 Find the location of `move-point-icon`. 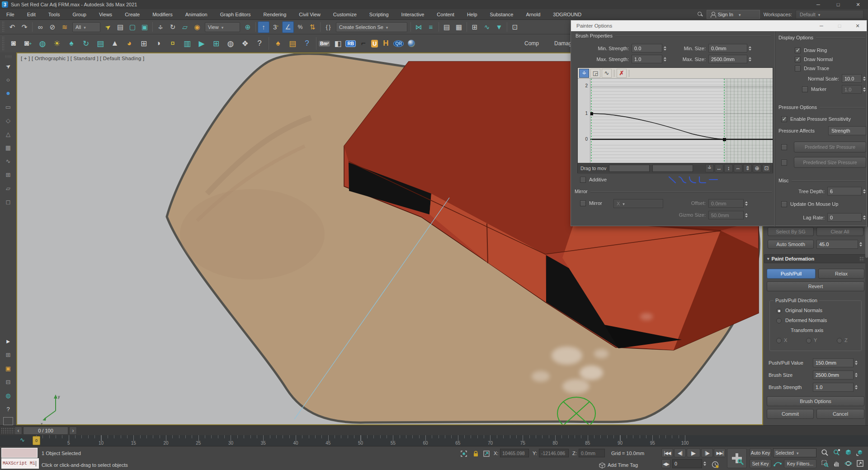

move-point-icon is located at coordinates (584, 73).